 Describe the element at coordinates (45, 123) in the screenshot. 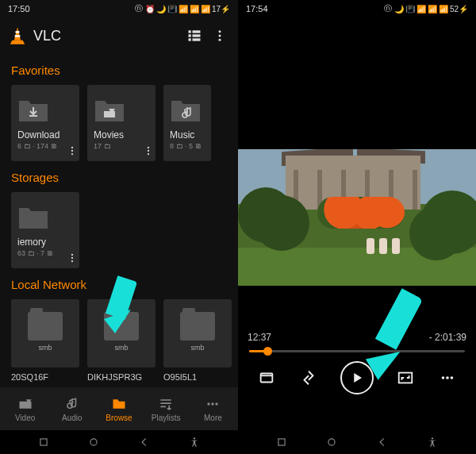

I see `favorite-tile-download: Download 6 🗀 · 174 🗎` at that location.